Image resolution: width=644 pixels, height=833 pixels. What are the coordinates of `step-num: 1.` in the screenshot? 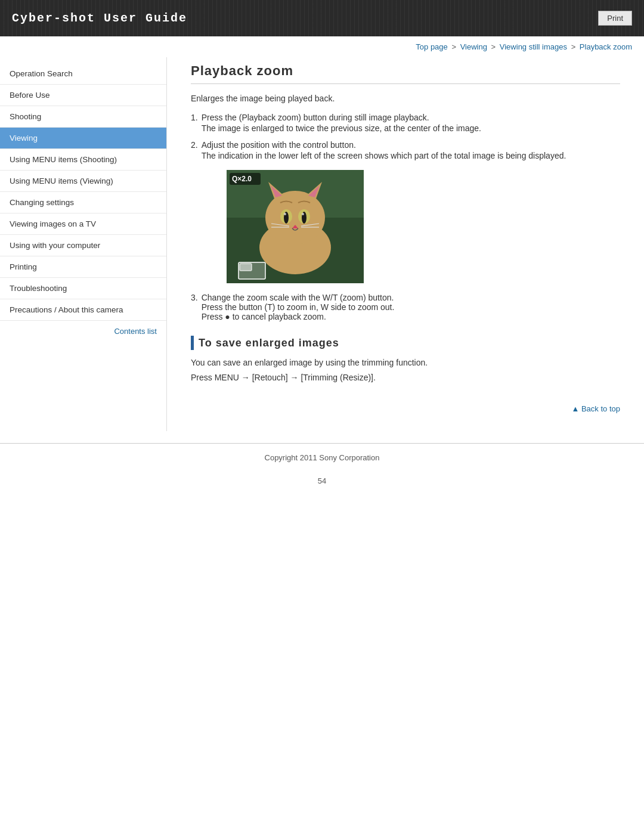 It's located at (194, 123).